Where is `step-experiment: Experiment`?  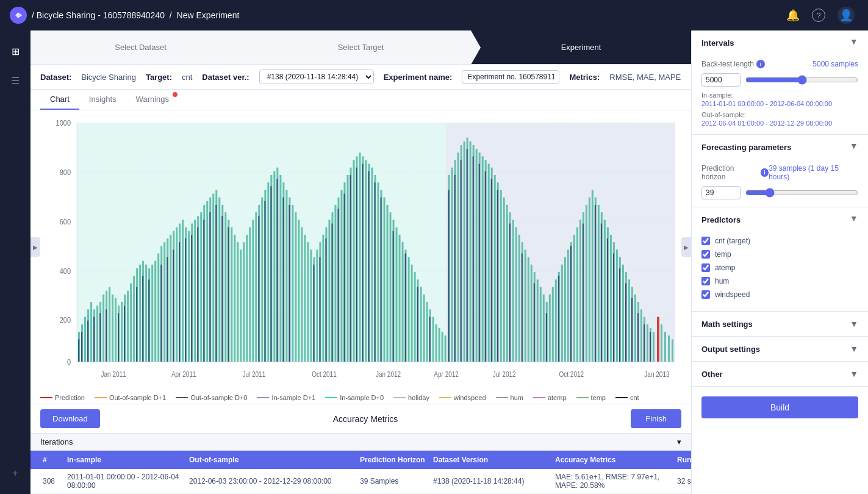
step-experiment: Experiment is located at coordinates (581, 48).